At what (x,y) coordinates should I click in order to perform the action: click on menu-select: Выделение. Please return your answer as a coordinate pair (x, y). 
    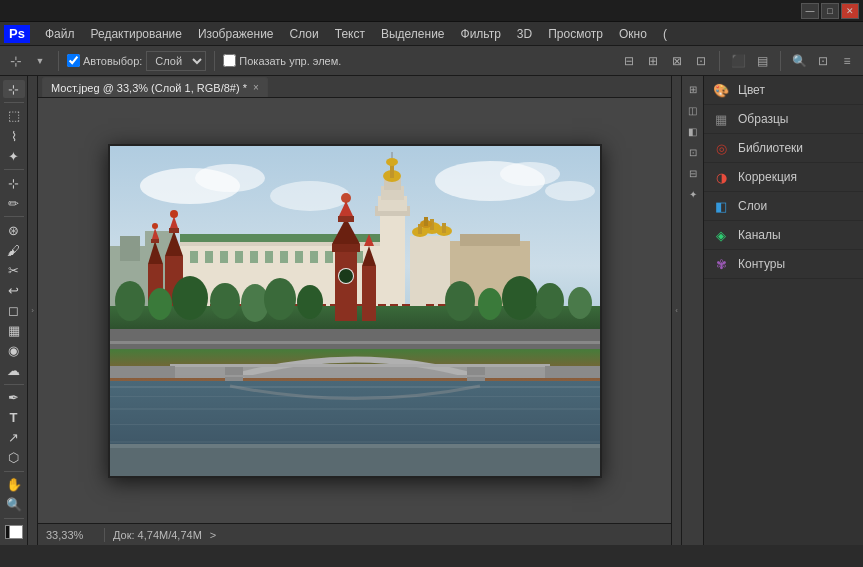
    Looking at the image, I should click on (413, 34).